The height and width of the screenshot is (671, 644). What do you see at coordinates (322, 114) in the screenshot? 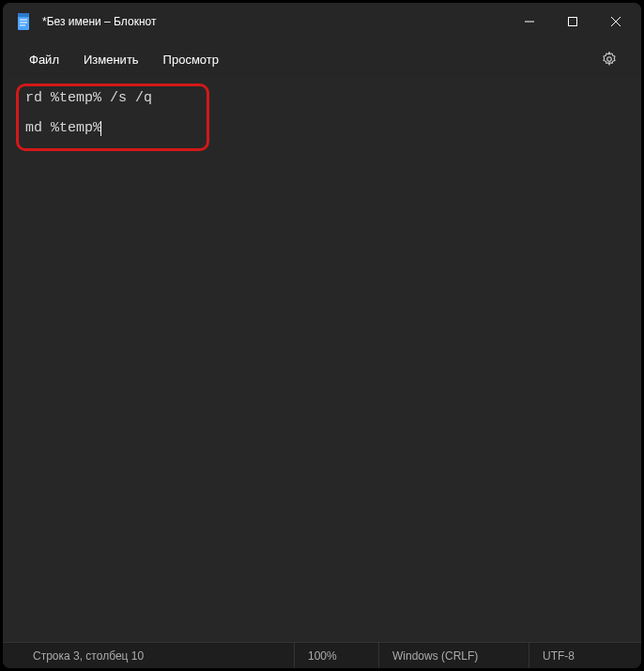
I see `text-editor: rd %temp% /s /q md %temp%` at bounding box center [322, 114].